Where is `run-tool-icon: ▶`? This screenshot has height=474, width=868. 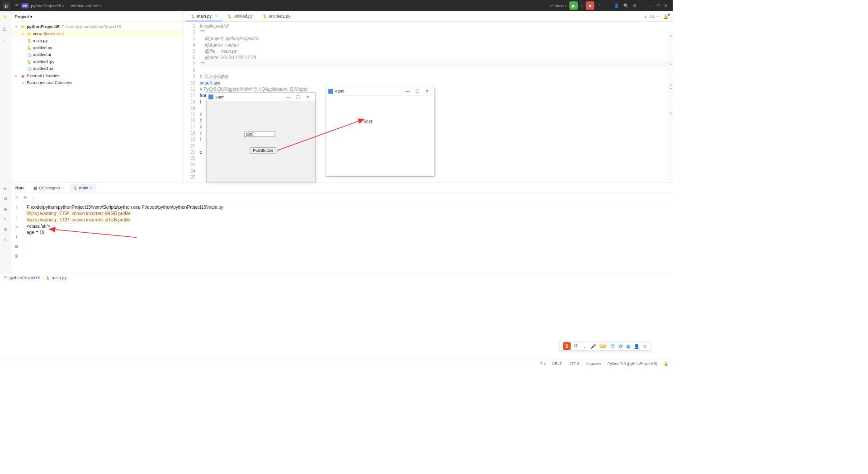 run-tool-icon: ▶ is located at coordinates (5, 188).